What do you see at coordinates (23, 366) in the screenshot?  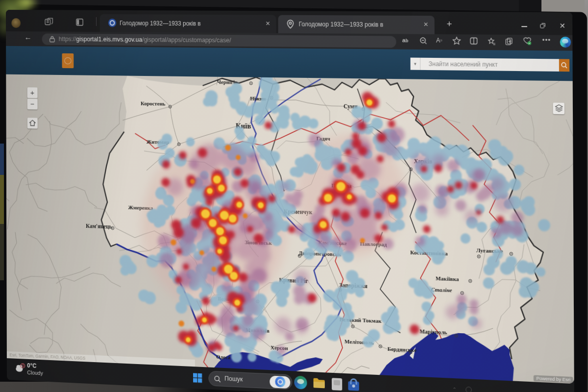 I see `svg-text: 1` at bounding box center [23, 366].